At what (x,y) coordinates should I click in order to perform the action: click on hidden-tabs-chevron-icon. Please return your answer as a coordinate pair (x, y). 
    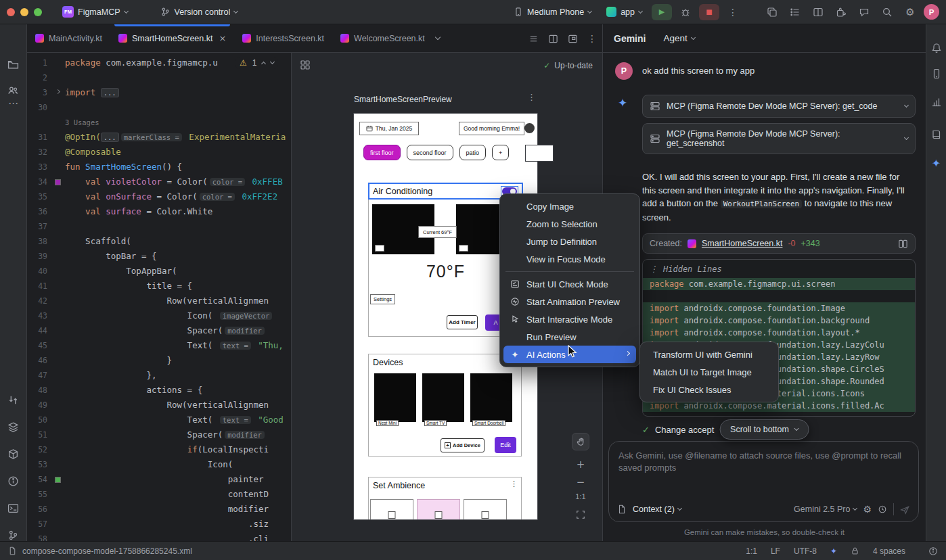
    Looking at the image, I should click on (438, 38).